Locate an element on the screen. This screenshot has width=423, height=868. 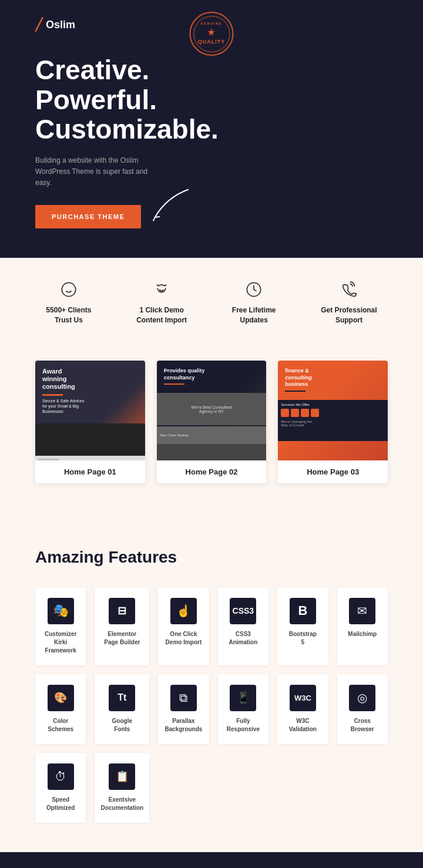
demo-label-1: Home Page 01 is located at coordinates (90, 472).